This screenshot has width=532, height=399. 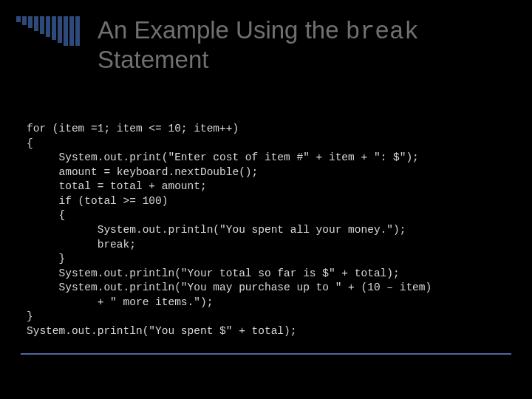 What do you see at coordinates (98, 201) in the screenshot?
I see `code-line: if (total >= 100)` at bounding box center [98, 201].